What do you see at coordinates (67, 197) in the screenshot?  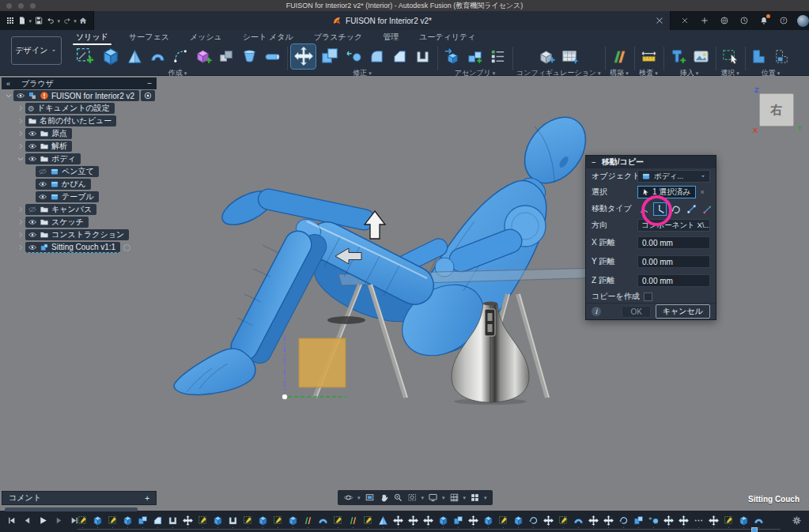 I see `browser-item-chip-テーブル: テーブル` at bounding box center [67, 197].